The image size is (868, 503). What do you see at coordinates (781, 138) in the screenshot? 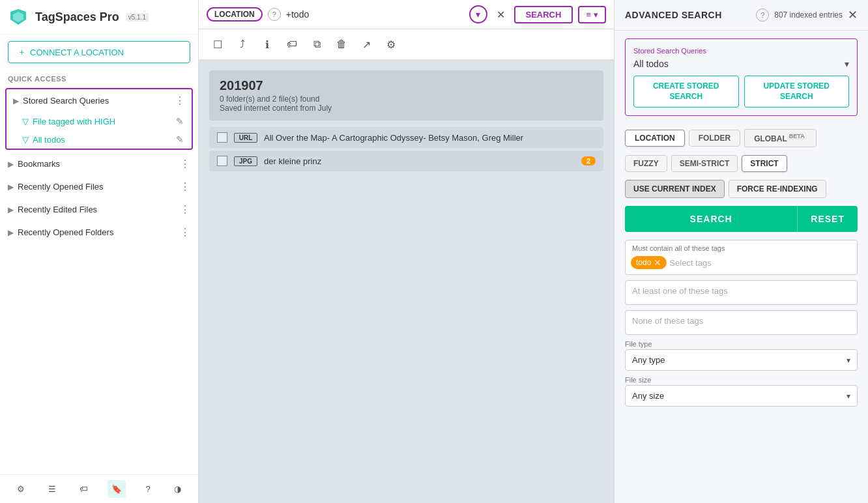
I see `scope-global-button: GLOBALBETA` at bounding box center [781, 138].